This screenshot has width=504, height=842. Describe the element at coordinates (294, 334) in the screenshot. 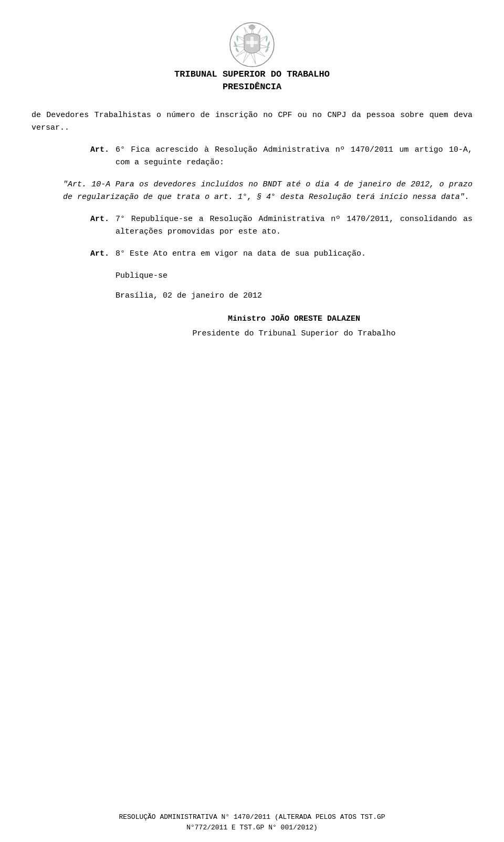

I see `minister-title: Presidente do Tribunal Superior do Traba…` at that location.